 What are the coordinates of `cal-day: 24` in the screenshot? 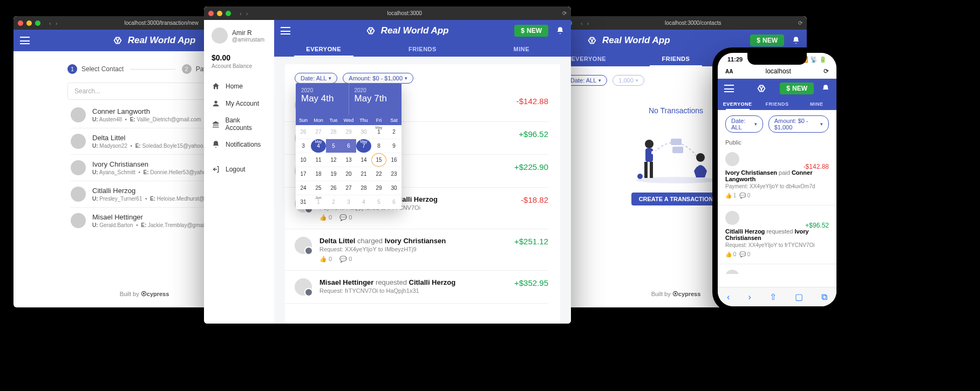 It's located at (303, 188).